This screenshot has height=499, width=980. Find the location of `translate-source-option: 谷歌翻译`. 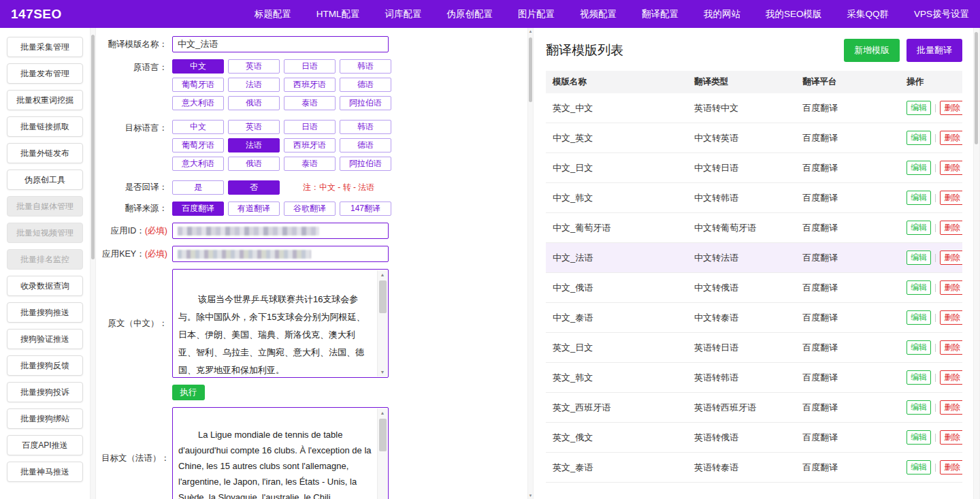

translate-source-option: 谷歌翻译 is located at coordinates (310, 208).